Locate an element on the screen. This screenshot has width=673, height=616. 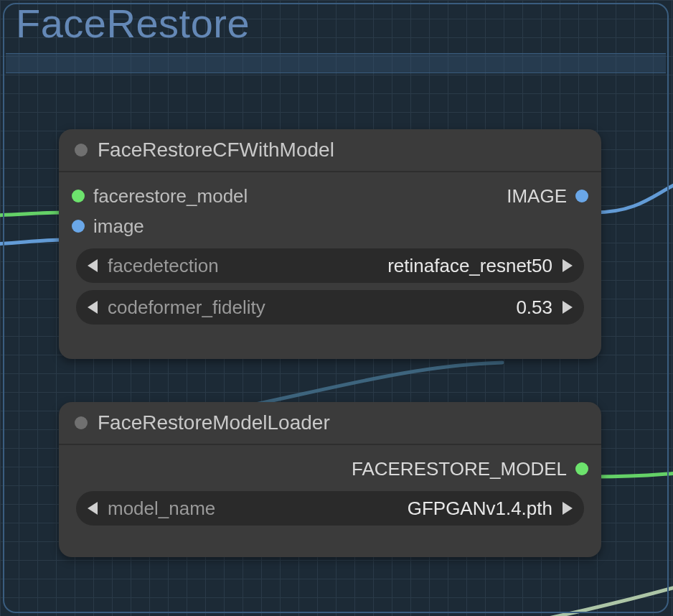
node-header: FaceRestoreModelLoader is located at coordinates (330, 424).